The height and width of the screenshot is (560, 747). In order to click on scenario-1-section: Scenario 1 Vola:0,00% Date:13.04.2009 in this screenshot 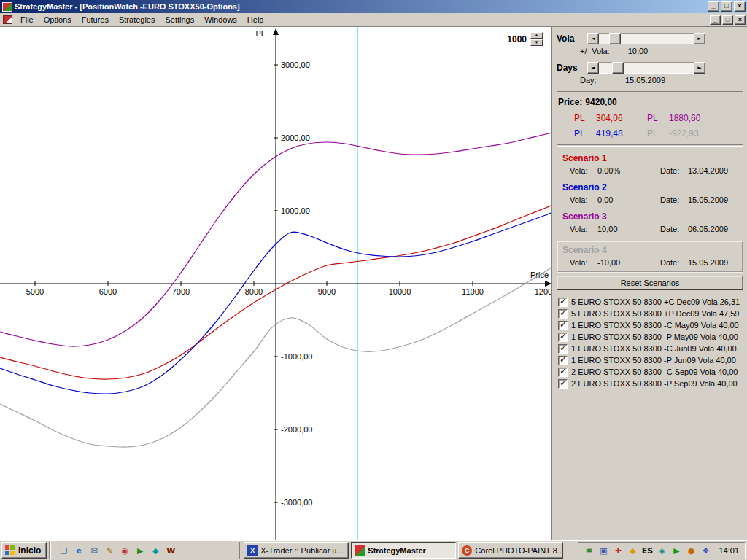, I will do `click(650, 164)`.